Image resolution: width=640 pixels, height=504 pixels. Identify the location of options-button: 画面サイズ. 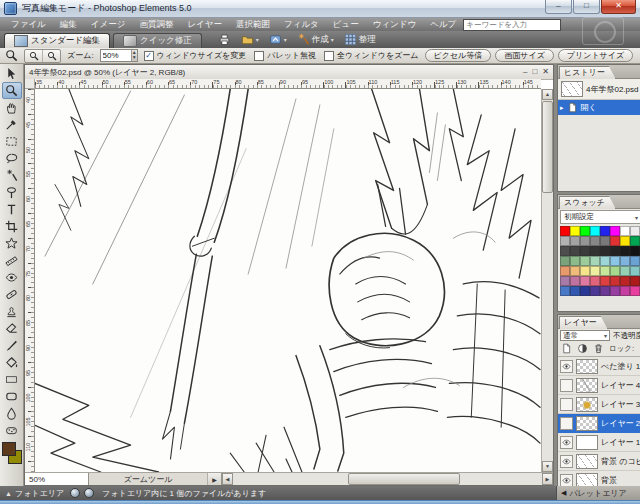
(524, 56).